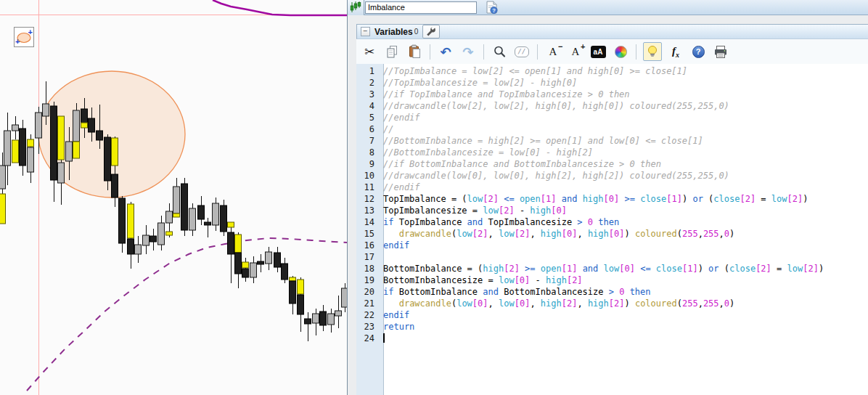 The width and height of the screenshot is (868, 395). What do you see at coordinates (473, 211) in the screenshot?
I see `code-text: TopImbalancesize = low[2] - high[0]` at bounding box center [473, 211].